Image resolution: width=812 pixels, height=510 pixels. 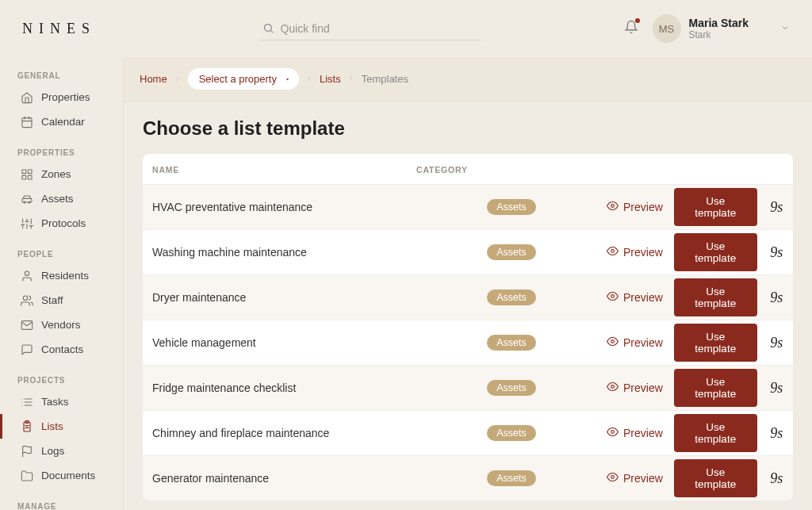 What do you see at coordinates (27, 300) in the screenshot?
I see `users-icon` at bounding box center [27, 300].